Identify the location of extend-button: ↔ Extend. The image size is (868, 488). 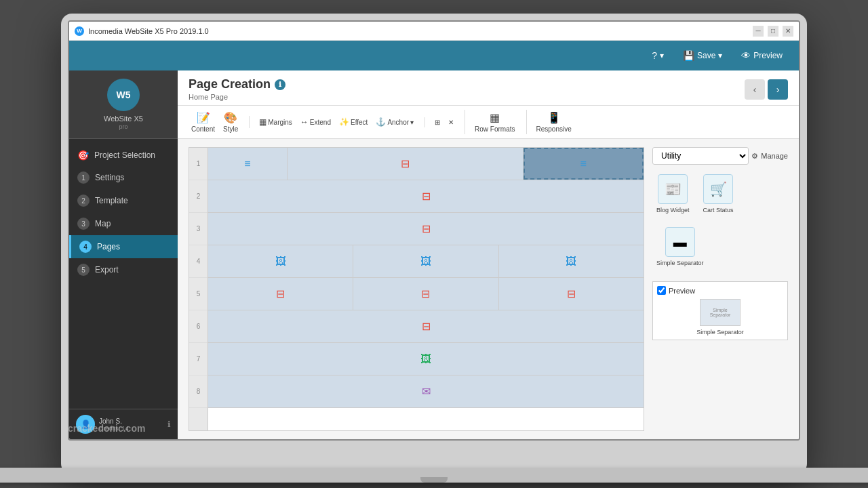
(316, 122).